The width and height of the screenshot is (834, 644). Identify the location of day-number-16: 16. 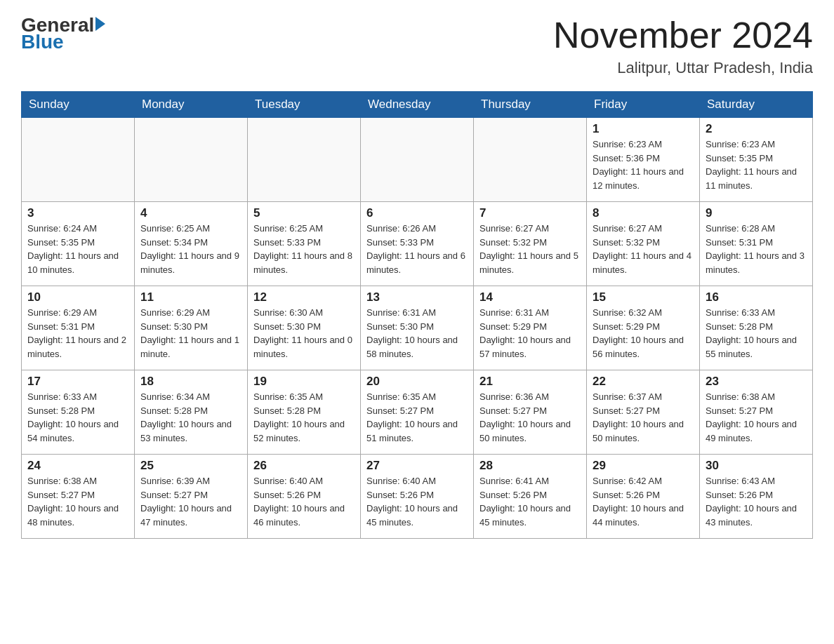
(756, 297).